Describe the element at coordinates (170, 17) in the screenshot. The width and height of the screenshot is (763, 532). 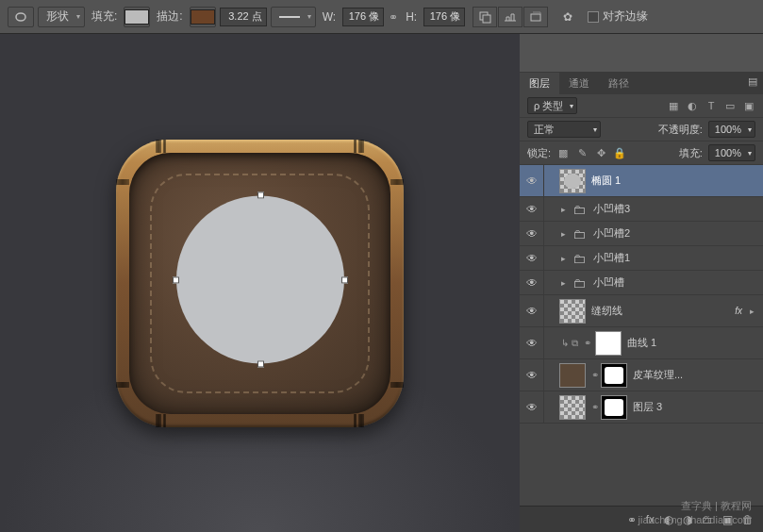
I see `stroke-label: 描边:` at that location.